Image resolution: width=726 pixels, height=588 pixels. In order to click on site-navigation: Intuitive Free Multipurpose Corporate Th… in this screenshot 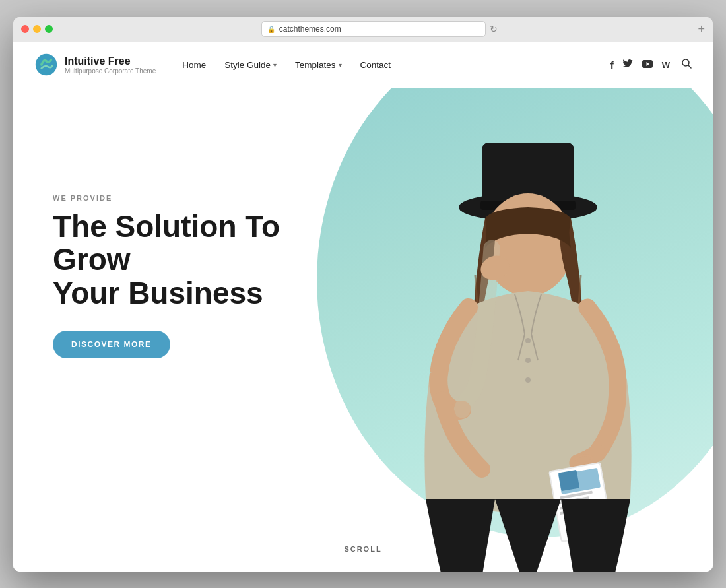, I will do `click(363, 65)`.